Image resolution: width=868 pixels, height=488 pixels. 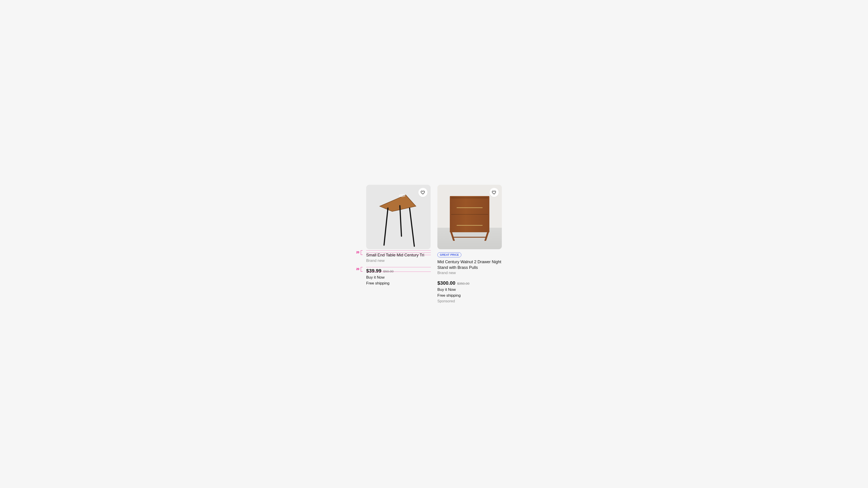 What do you see at coordinates (398, 255) in the screenshot?
I see `product-title: Small End Table Mid Century Tri` at bounding box center [398, 255].